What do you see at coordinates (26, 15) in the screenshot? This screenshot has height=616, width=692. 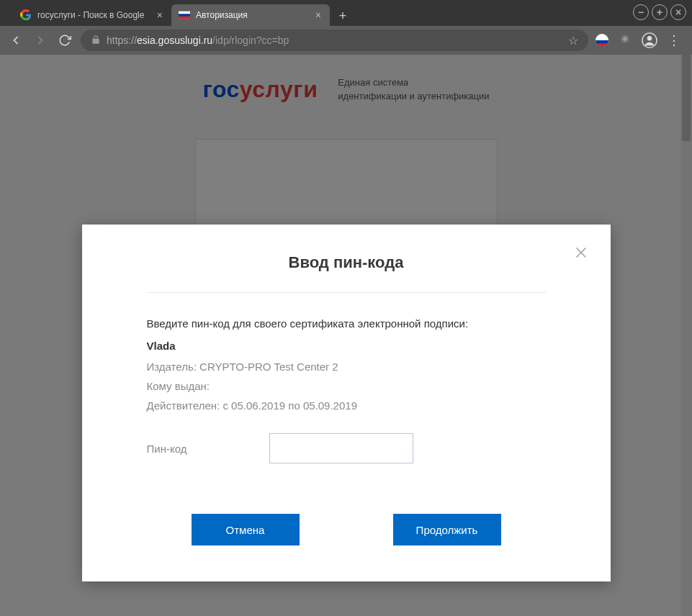 I see `google-favicon-icon` at bounding box center [26, 15].